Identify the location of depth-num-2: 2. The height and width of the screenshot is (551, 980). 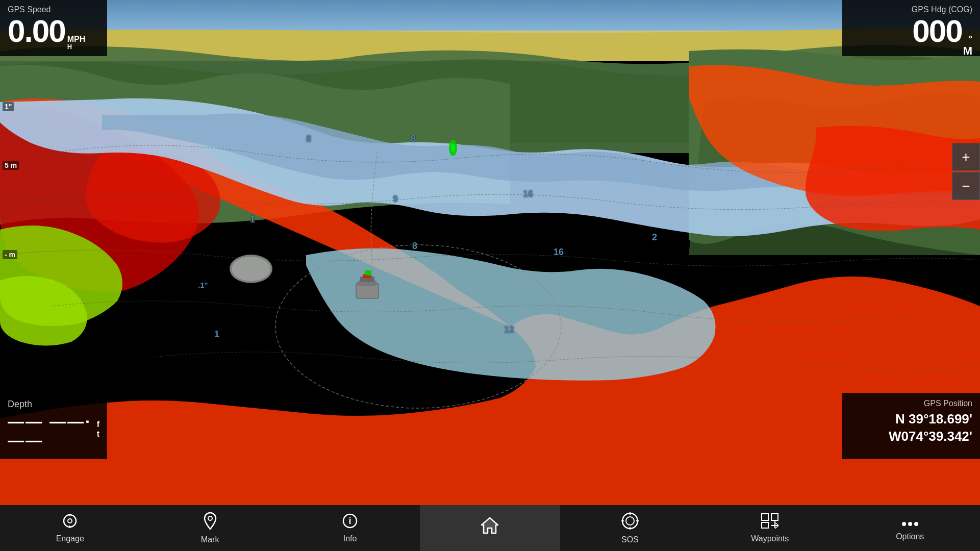
(655, 238).